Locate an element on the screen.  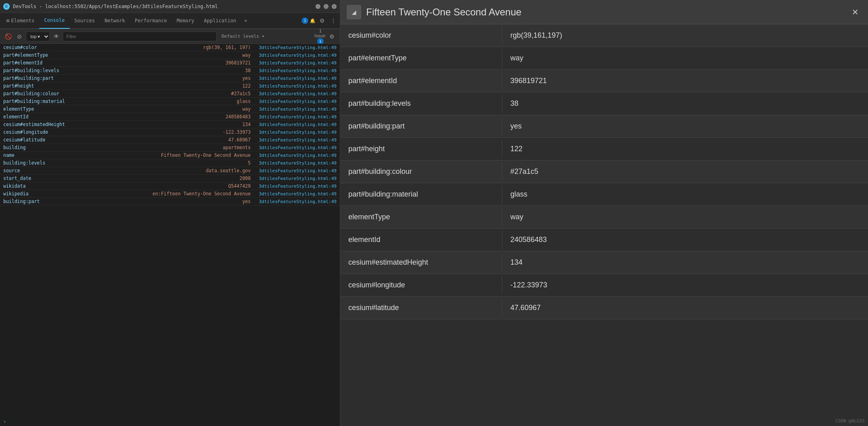
console-key: cesium#latitude is located at coordinates (115, 140).